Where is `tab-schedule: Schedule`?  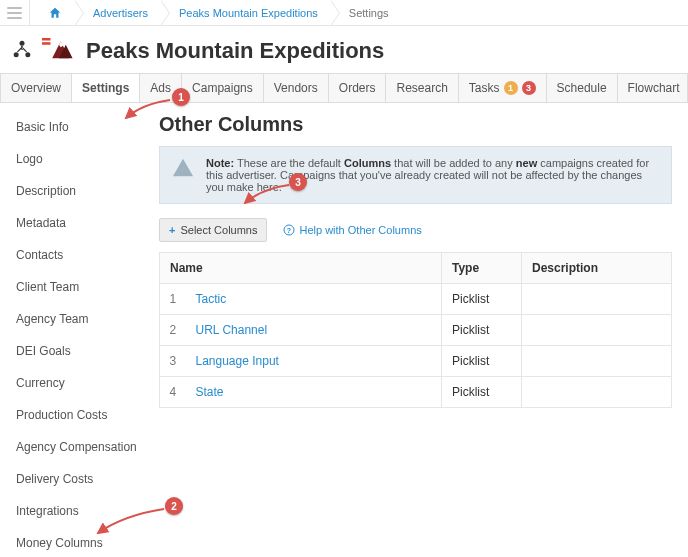 tab-schedule: Schedule is located at coordinates (582, 88).